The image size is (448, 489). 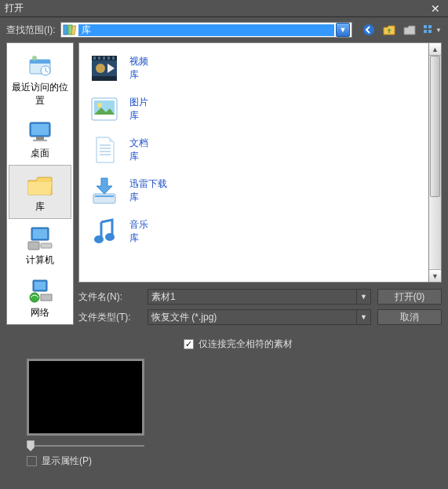 I want to click on place-computer: 计算机, so click(x=40, y=245).